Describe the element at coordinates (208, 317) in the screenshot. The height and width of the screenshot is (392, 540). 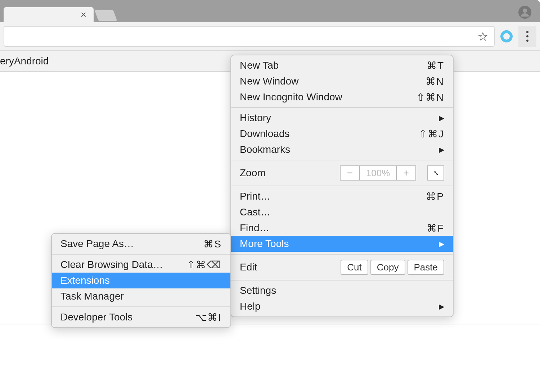
I see `shortcut-text: ⌥⌘I` at that location.